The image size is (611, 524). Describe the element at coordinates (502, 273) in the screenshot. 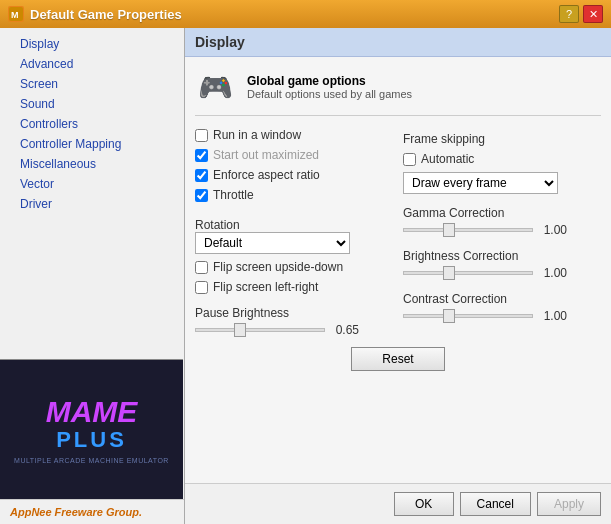

I see `brightness-slider-row: 1.00` at that location.